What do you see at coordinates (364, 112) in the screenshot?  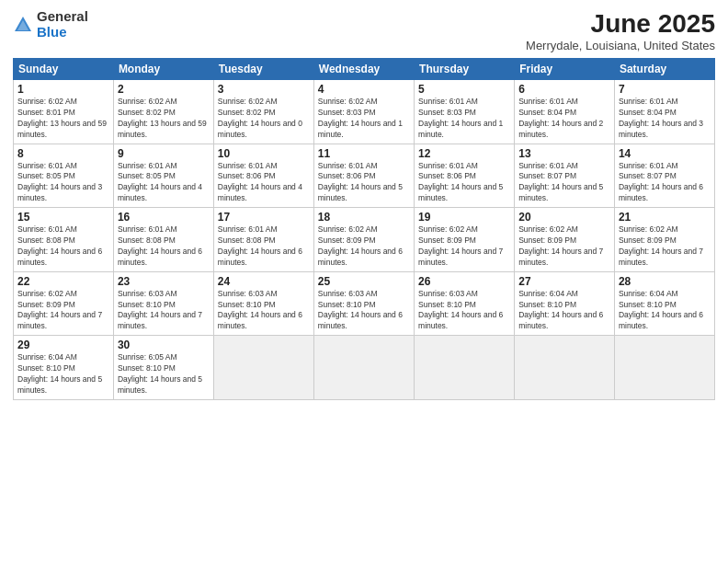 I see `calendar-cell: 4 Sunrise: 6:02 AM Sunset: 8:03 PM Dayli…` at bounding box center [364, 112].